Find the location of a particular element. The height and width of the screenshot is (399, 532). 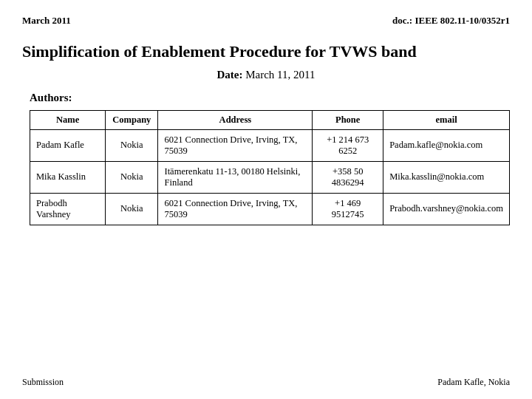

cell-email: Padam.kafle@nokia.com is located at coordinates (446, 145).